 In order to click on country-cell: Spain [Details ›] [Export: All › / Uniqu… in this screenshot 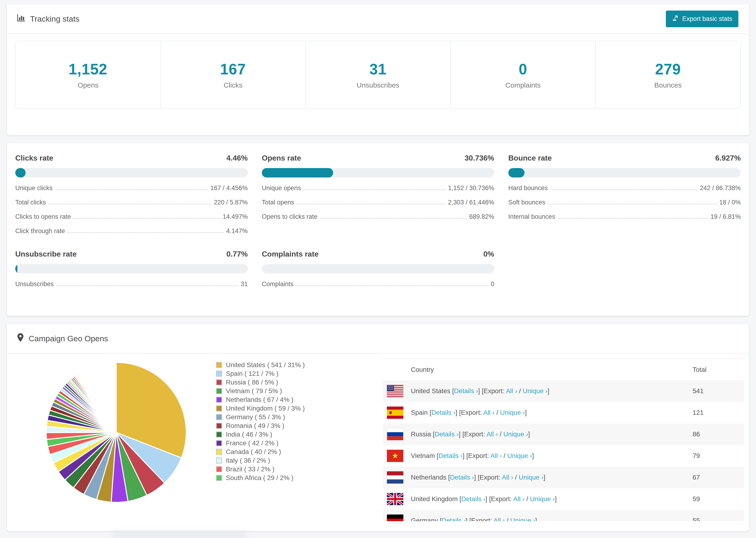, I will do `click(552, 413)`.